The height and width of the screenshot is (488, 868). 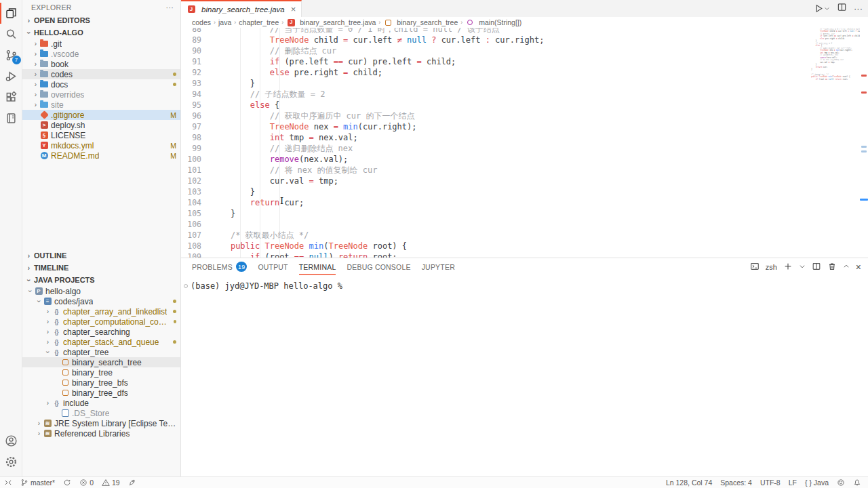 What do you see at coordinates (102, 321) in the screenshot?
I see `tree-item-chapter-computational-complexity: ›{}chapter_computational_complexity` at bounding box center [102, 321].